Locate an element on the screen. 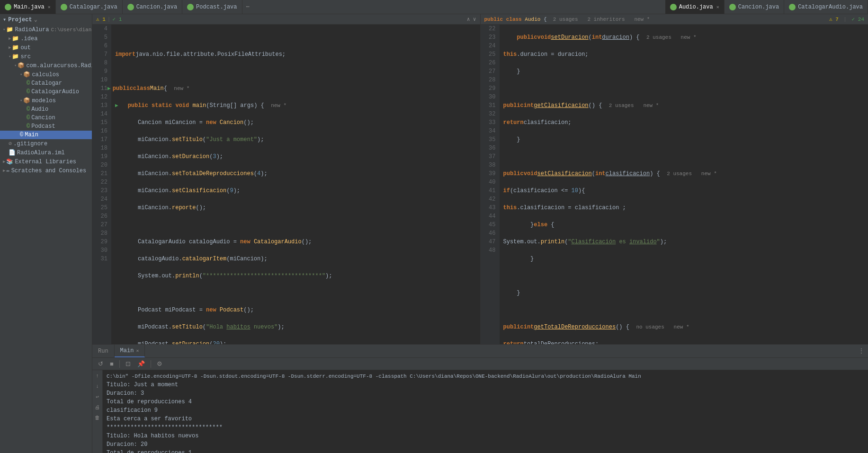 The image size is (868, 453). main-console-close: ✕ is located at coordinates (137, 351).